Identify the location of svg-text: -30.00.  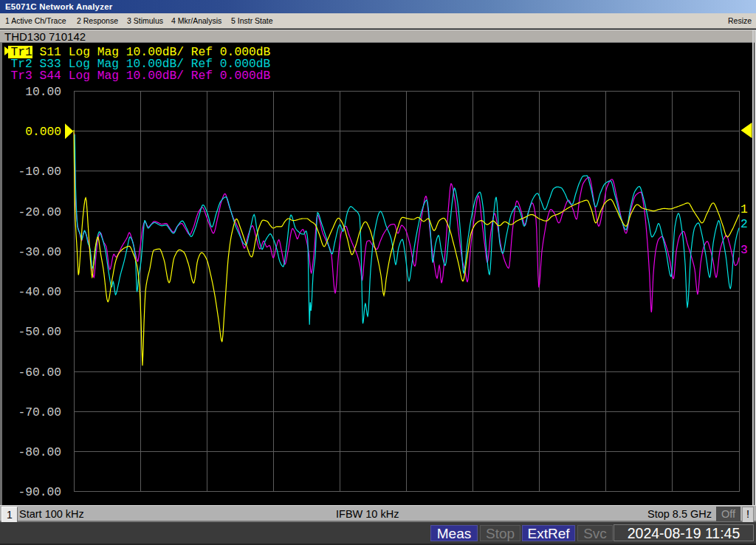
(40, 253).